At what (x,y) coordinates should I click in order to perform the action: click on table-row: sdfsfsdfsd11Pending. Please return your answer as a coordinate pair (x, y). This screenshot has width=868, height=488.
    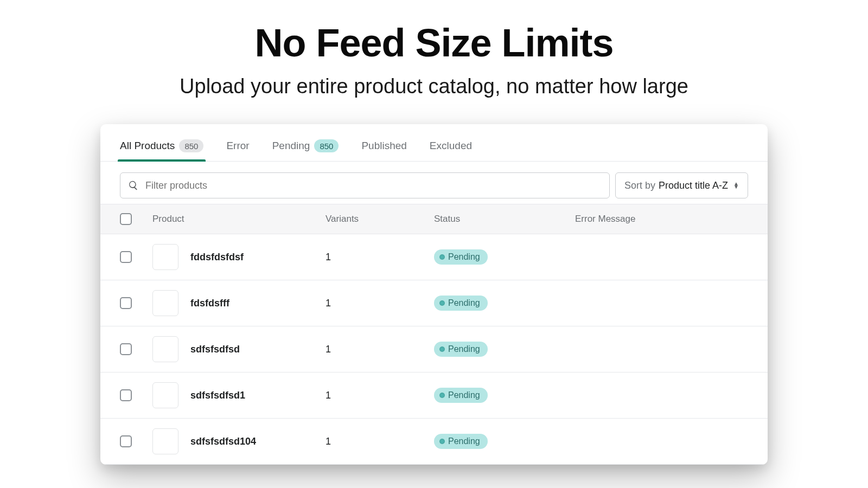
    Looking at the image, I should click on (434, 396).